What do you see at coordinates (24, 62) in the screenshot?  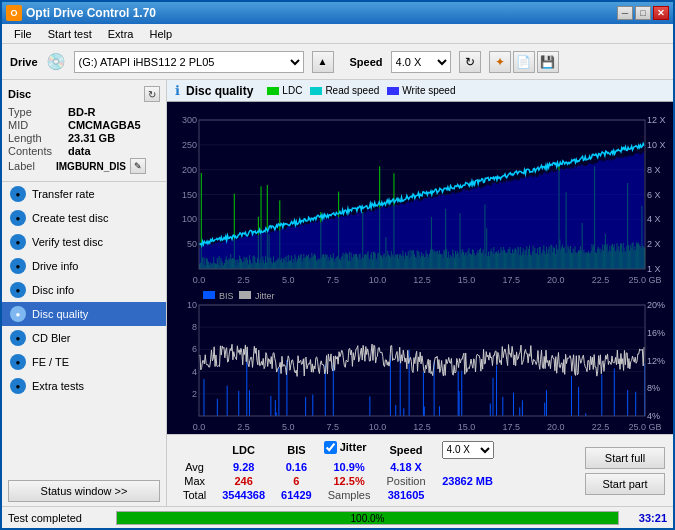 I see `drive-label: Drive` at bounding box center [24, 62].